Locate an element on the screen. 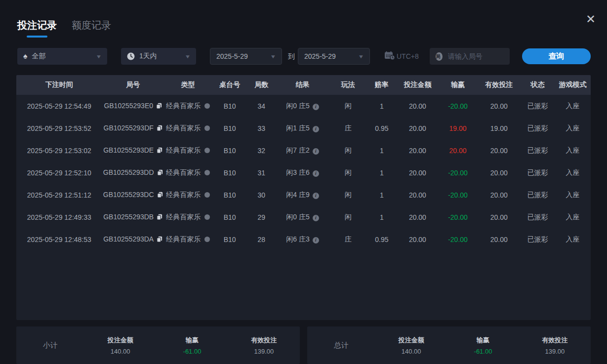  total-valid-stat: 有效投注 139.00 is located at coordinates (555, 346).